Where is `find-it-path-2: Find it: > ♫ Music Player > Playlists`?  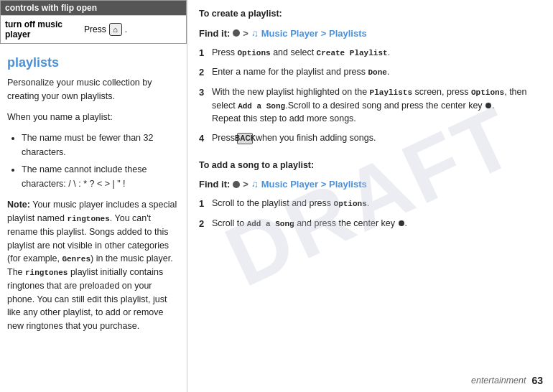 find-it-path-2: Find it: > ♫ Music Player > Playlists is located at coordinates (371, 184).